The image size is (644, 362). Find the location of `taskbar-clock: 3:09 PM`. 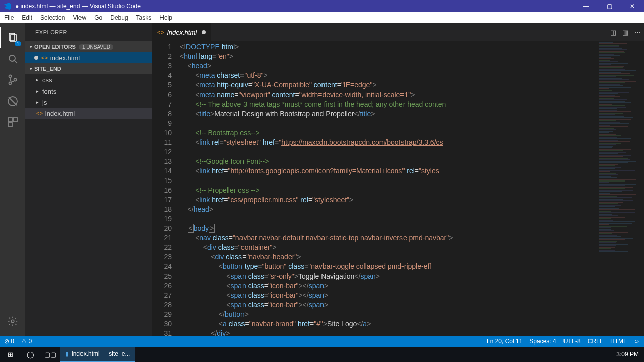

taskbar-clock: 3:09 PM is located at coordinates (628, 354).